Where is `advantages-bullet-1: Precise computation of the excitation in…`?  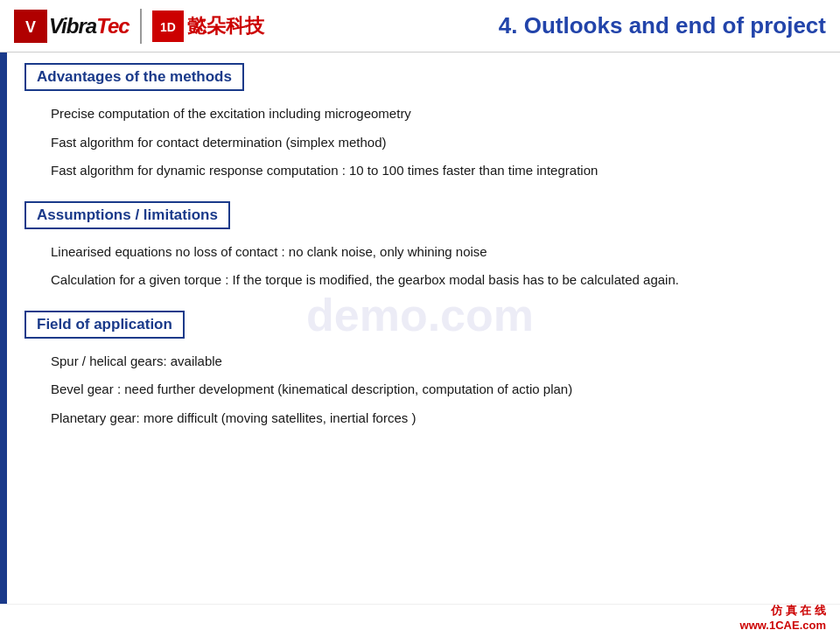
advantages-bullet-1: Precise computation of the excitation in… is located at coordinates (424, 114).